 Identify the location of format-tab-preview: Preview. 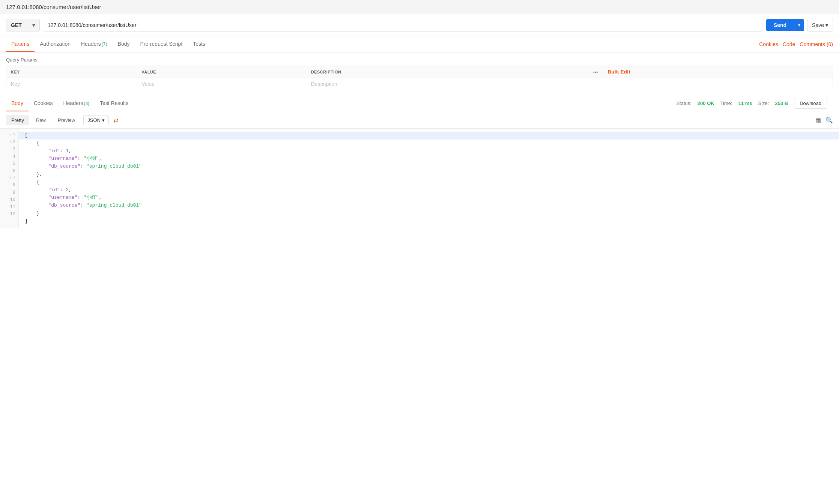
(66, 120).